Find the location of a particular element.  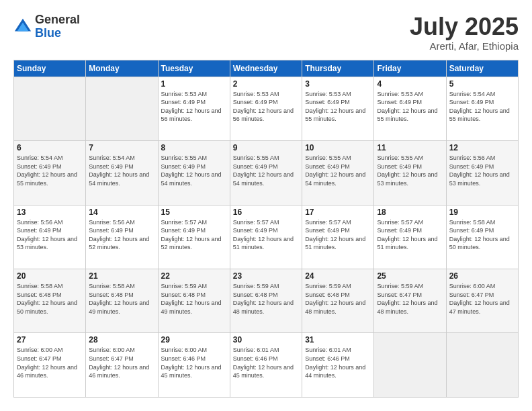

calendar-day-cell: 9Sunrise: 5:55 AM Sunset: 6:49 PM Daylig… is located at coordinates (266, 173).